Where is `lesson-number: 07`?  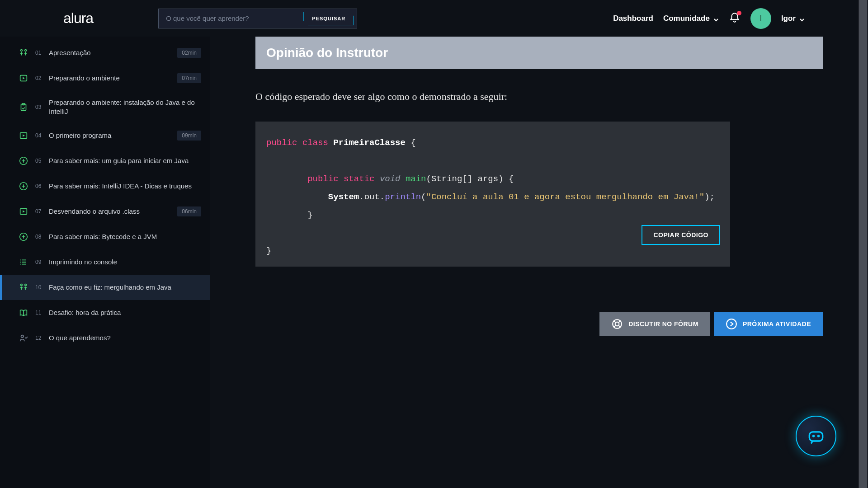 lesson-number: 07 is located at coordinates (39, 211).